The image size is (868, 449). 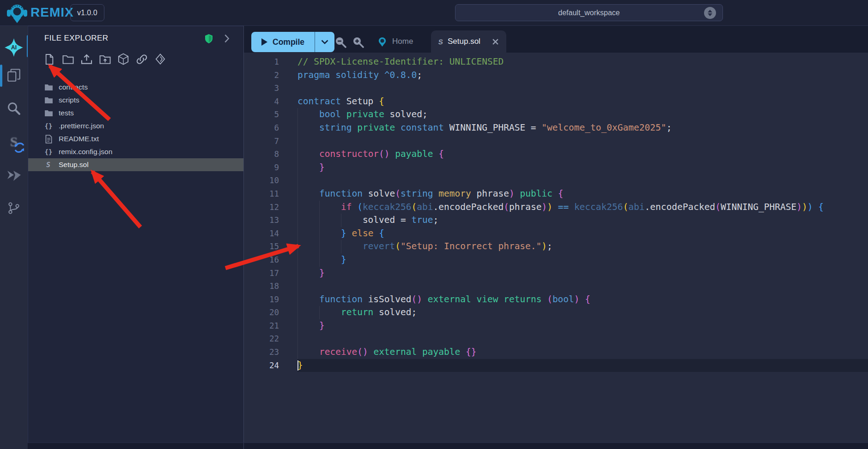 I want to click on upload-file-icon, so click(x=86, y=59).